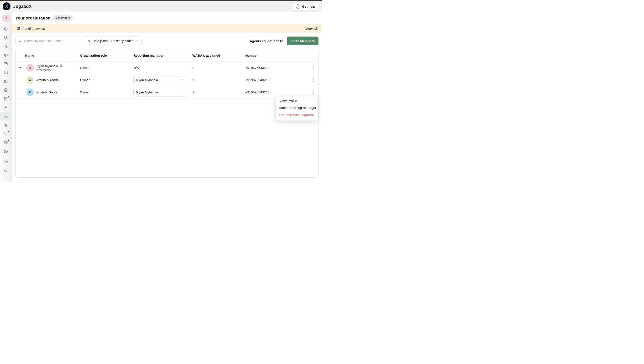 This screenshot has height=364, width=644. I want to click on profile-avatar: J, so click(6, 18).